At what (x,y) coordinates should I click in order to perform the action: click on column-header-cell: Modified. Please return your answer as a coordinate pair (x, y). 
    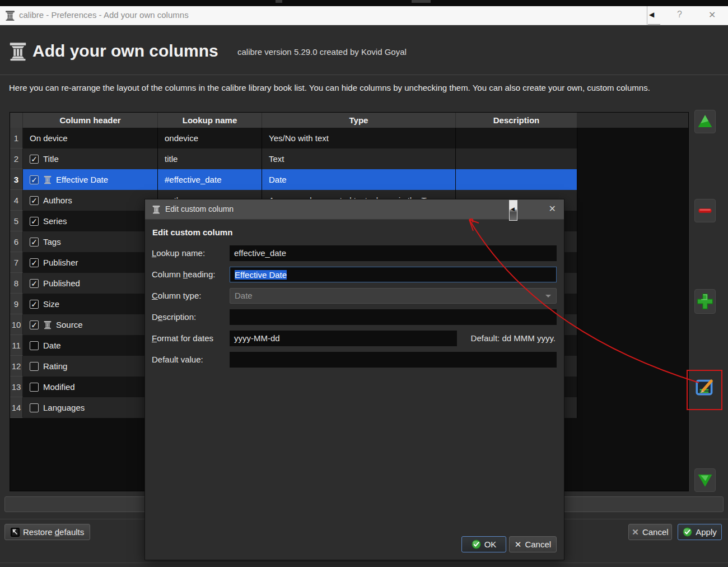
    Looking at the image, I should click on (91, 387).